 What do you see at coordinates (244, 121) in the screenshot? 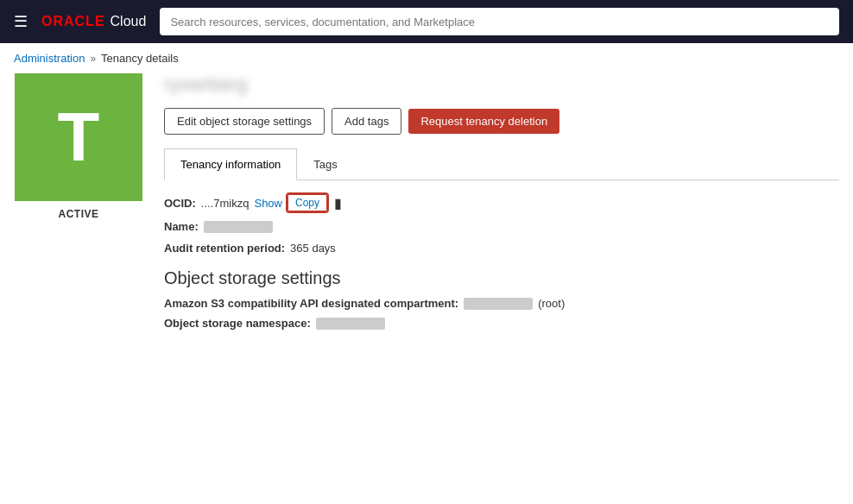
I see `edit-object-storage-button: Edit object storage settings` at bounding box center [244, 121].